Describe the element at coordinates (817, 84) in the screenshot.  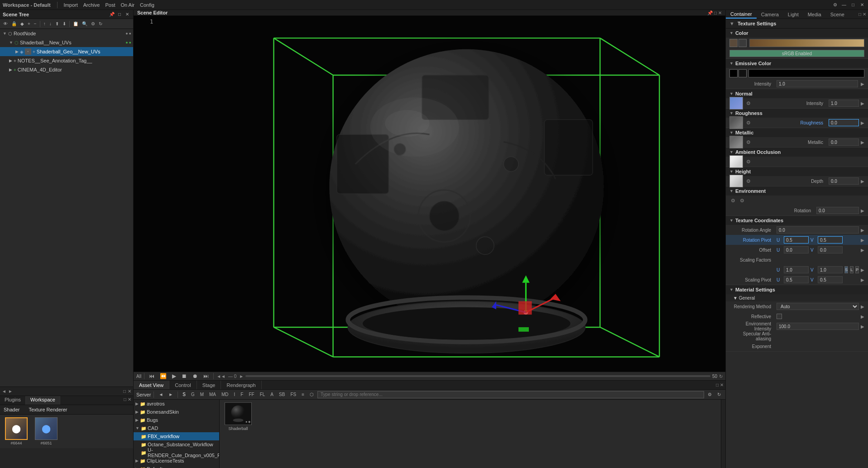
I see `emissive-intensity-input` at that location.